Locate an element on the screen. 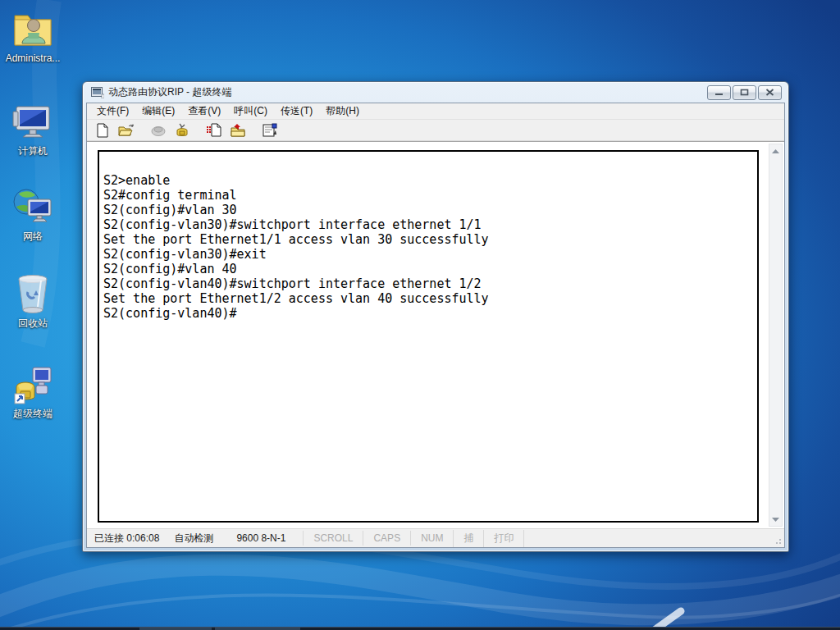 Image resolution: width=840 pixels, height=630 pixels. maximize-button is located at coordinates (745, 93).